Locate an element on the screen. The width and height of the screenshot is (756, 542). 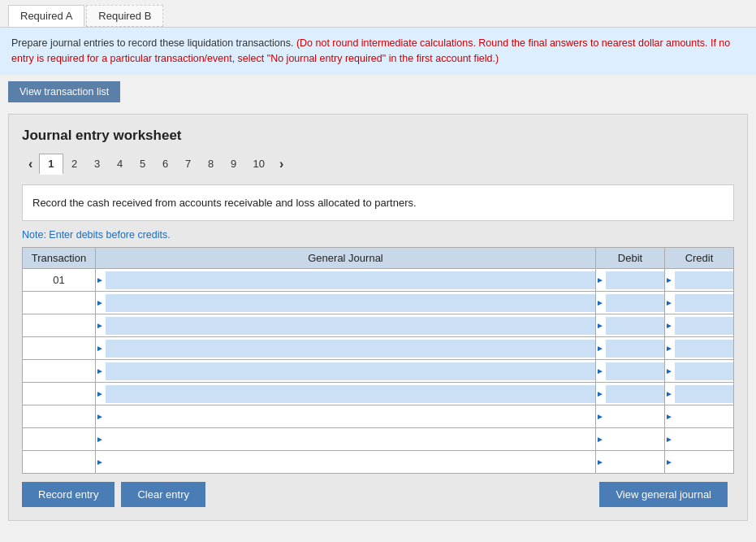
page-num-1: 1 is located at coordinates (50, 164).